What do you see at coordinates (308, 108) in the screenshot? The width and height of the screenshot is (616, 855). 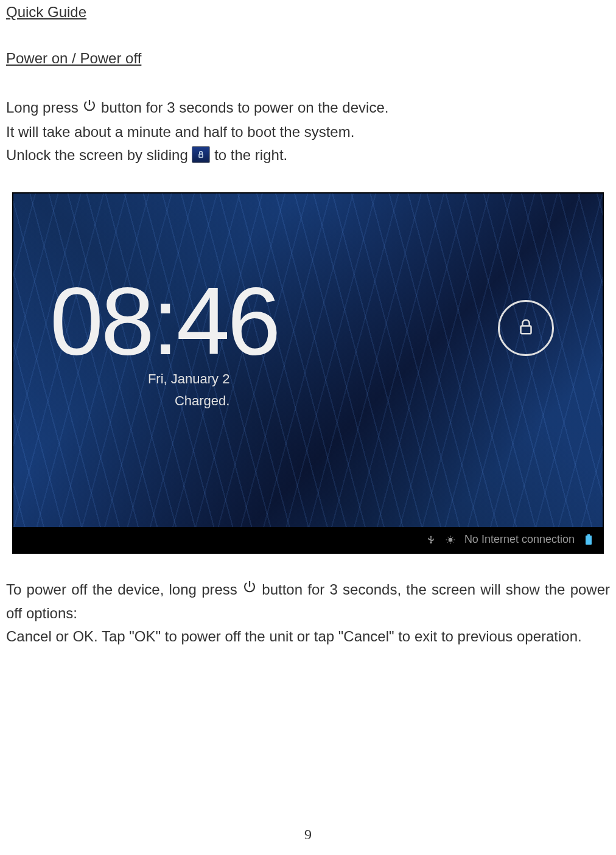 I see `paragraph-power-on: Long press button for 3 seconds to power…` at bounding box center [308, 108].